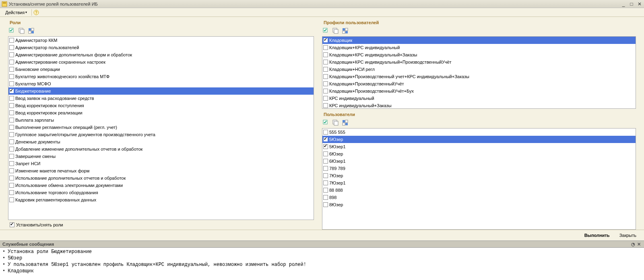 The image size is (644, 280). I want to click on role-row: Ввод корректировок реализации, so click(161, 113).